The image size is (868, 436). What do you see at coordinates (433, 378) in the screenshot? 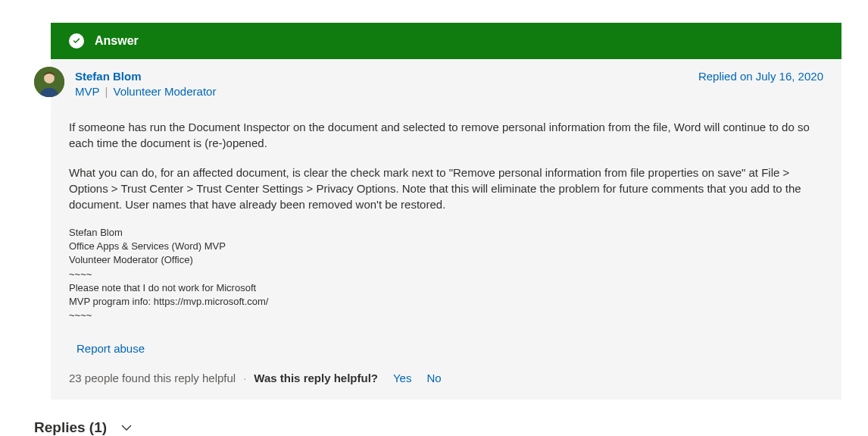
I see `helpful-no-button: No` at bounding box center [433, 378].